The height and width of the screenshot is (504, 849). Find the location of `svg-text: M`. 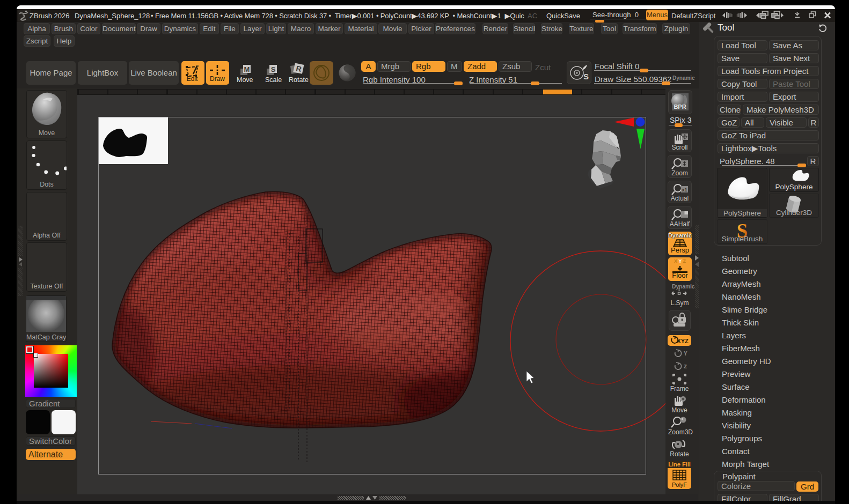

svg-text: M is located at coordinates (247, 70).